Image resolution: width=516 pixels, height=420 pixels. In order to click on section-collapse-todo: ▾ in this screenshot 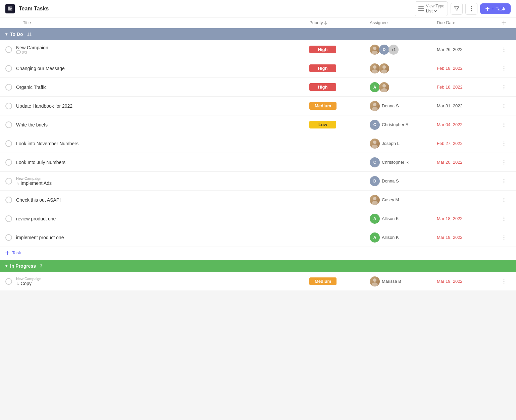, I will do `click(6, 34)`.